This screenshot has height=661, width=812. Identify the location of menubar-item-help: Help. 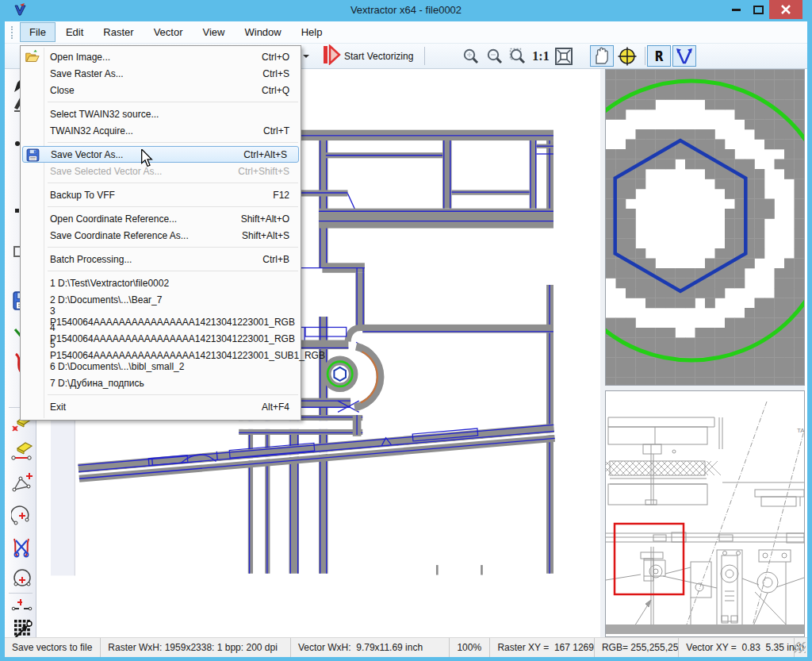
(312, 32).